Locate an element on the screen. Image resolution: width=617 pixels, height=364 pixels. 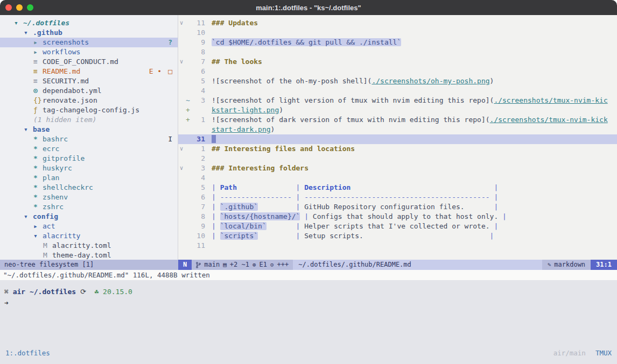
tree-item-shellcheckrc: *shellcheckrc is located at coordinates (89, 188).